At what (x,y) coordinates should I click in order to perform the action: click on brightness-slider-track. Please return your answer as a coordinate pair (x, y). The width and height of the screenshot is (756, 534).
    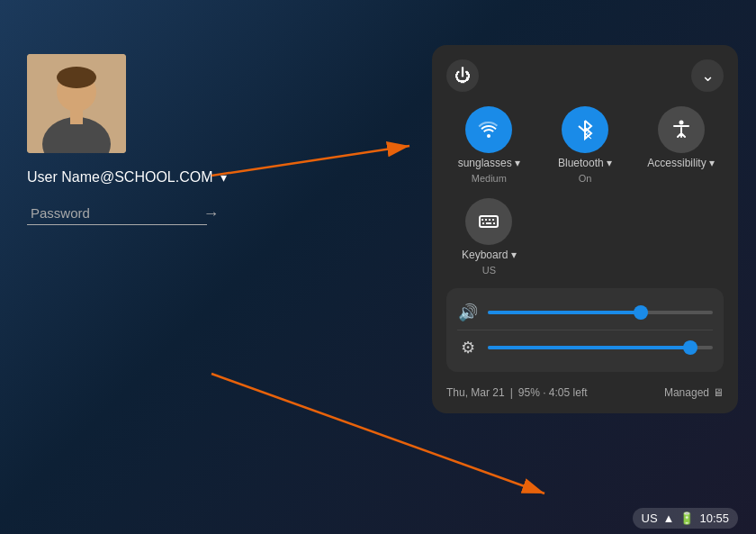
    Looking at the image, I should click on (600, 348).